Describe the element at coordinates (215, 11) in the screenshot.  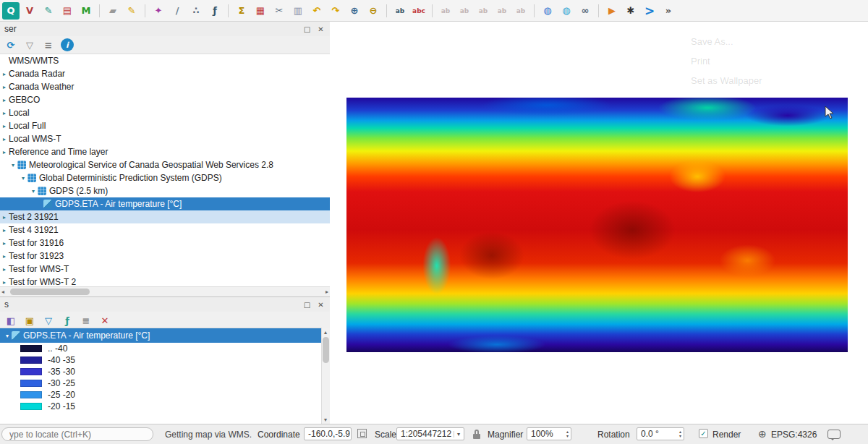
I see `expression-builder-icon: ƒ` at that location.